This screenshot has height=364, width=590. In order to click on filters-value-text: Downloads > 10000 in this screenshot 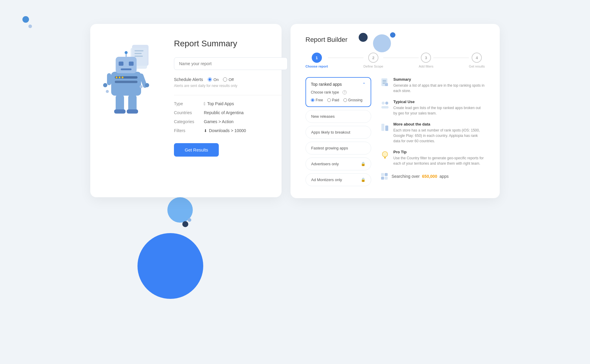, I will do `click(227, 131)`.